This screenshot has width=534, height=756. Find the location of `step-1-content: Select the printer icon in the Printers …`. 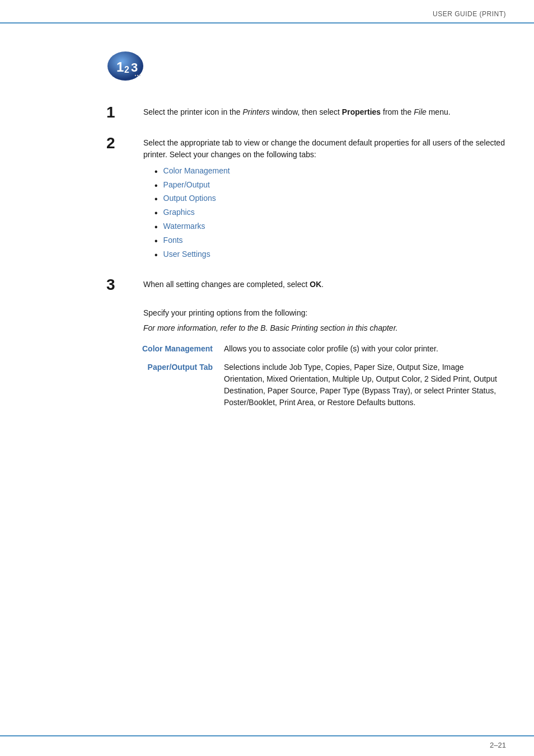

step-1-content: Select the printer icon in the Printers … is located at coordinates (325, 111).